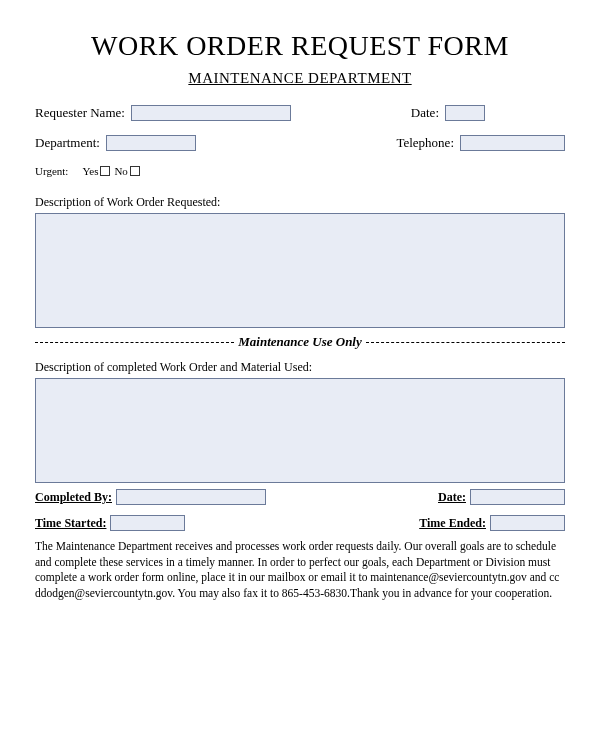  What do you see at coordinates (300, 342) in the screenshot?
I see `divider-text: Maintenance Use Only` at bounding box center [300, 342].